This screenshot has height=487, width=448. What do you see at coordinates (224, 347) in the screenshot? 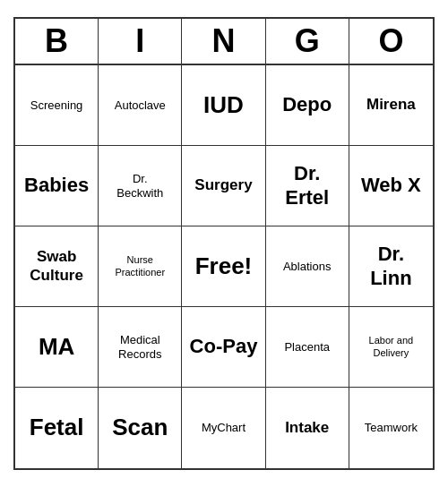
I see `bingo-cell: Co-Pay` at bounding box center [224, 347].